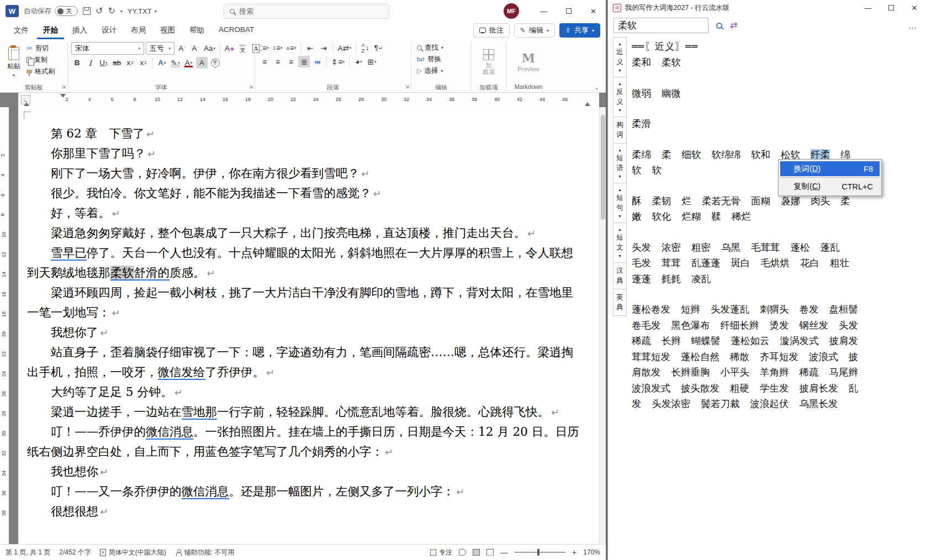  What do you see at coordinates (243, 49) in the screenshot?
I see `phonetic-guide-button: wén文` at bounding box center [243, 49].